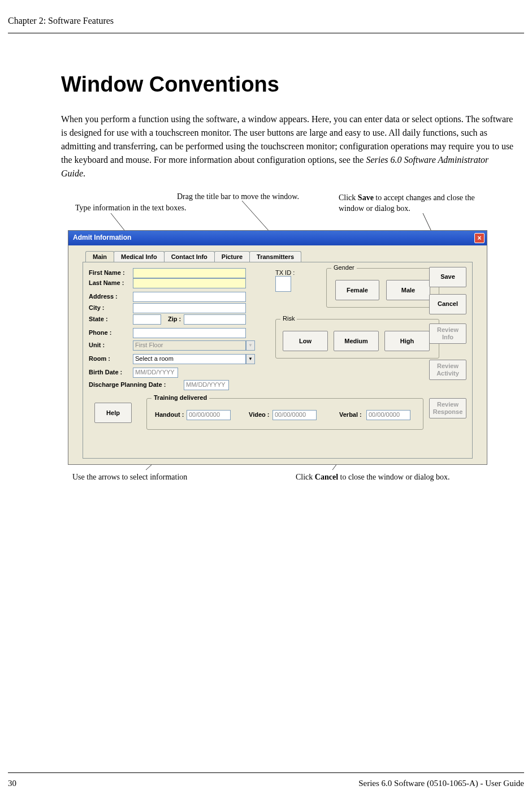  What do you see at coordinates (84, 173) in the screenshot?
I see `intro-post: .` at bounding box center [84, 173].